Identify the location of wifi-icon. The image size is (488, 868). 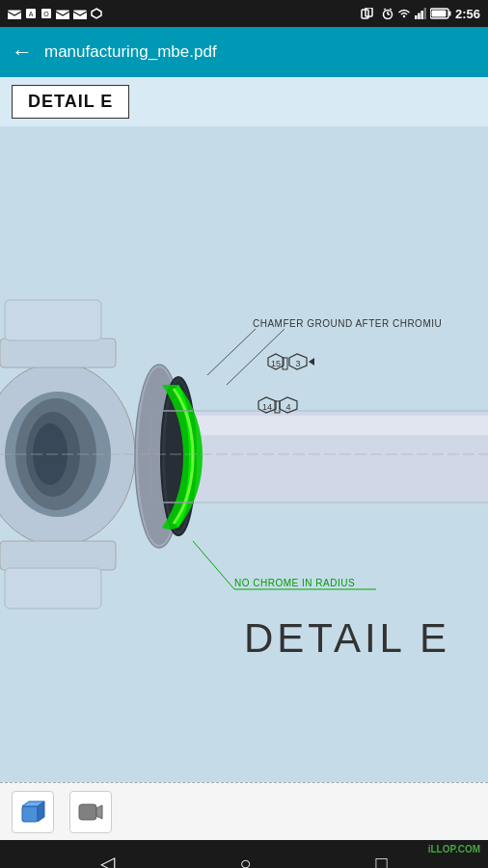
(404, 14).